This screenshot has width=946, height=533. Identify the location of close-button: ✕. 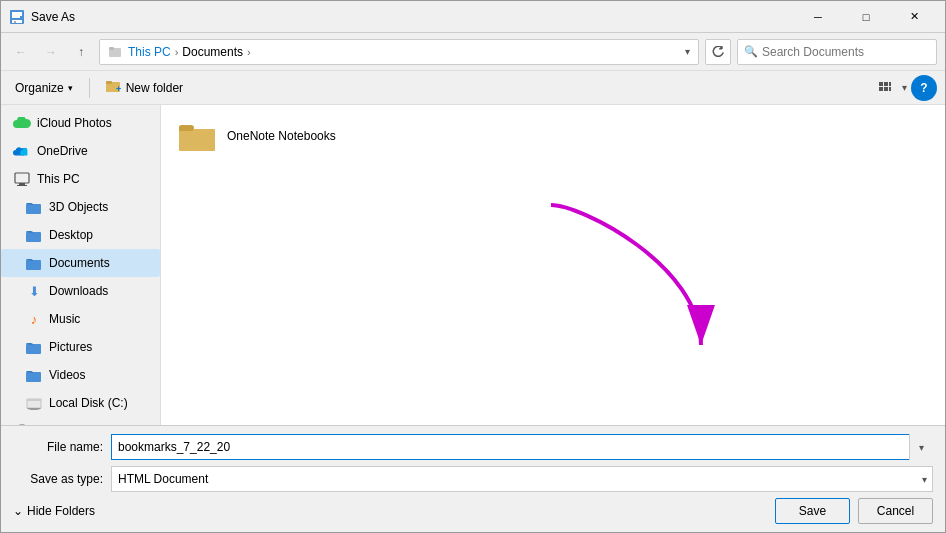
(914, 17).